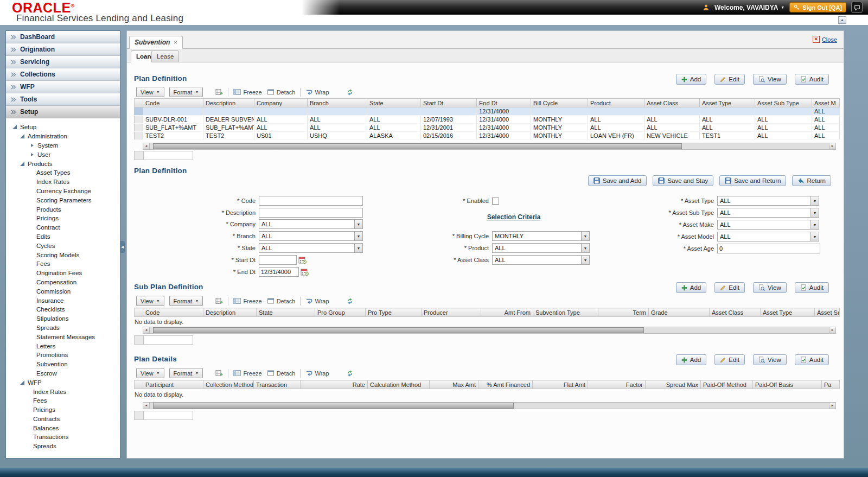  What do you see at coordinates (229, 385) in the screenshot?
I see `column-header: Collection Method` at bounding box center [229, 385].